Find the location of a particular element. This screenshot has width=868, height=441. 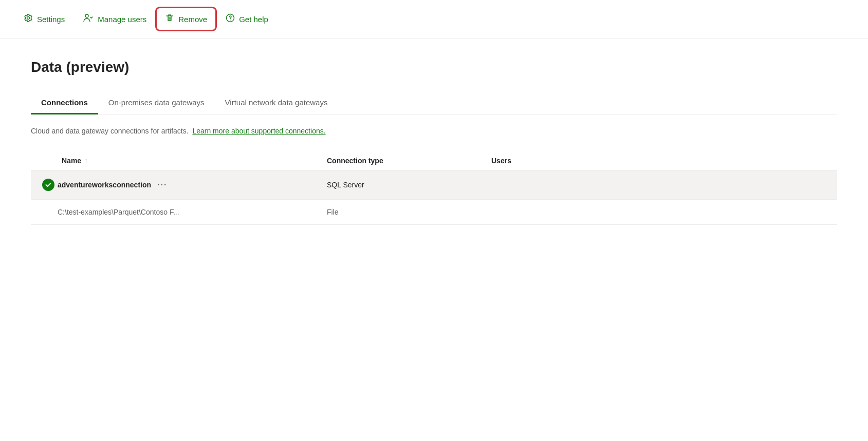

get-help-button: Get help is located at coordinates (247, 19).